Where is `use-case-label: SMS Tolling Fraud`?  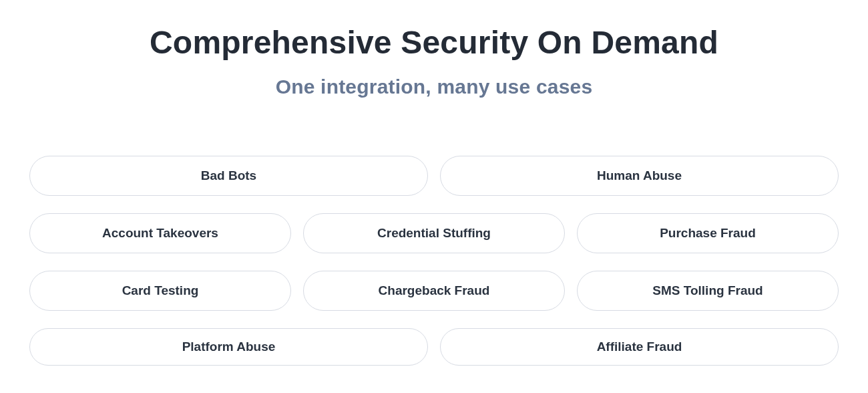 use-case-label: SMS Tolling Fraud is located at coordinates (708, 291).